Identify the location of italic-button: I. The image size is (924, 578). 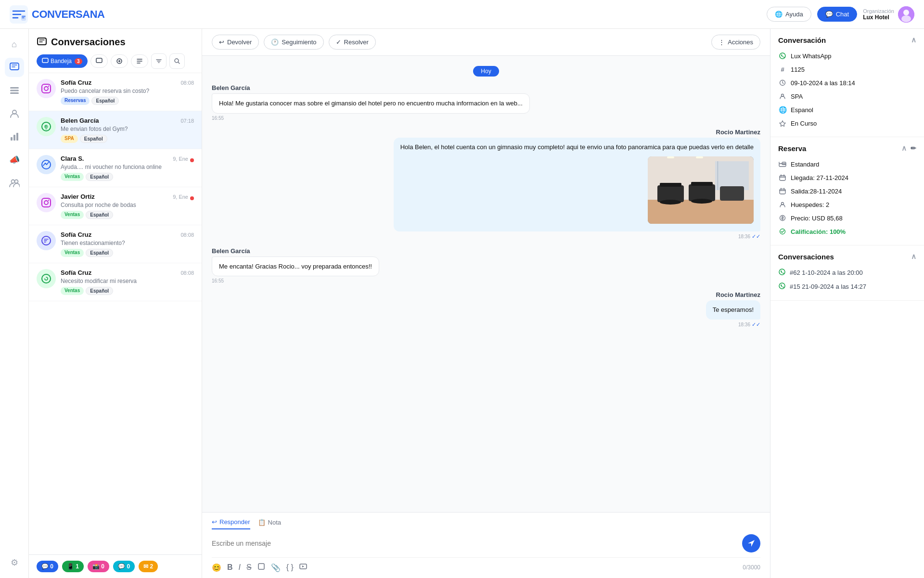
(240, 567).